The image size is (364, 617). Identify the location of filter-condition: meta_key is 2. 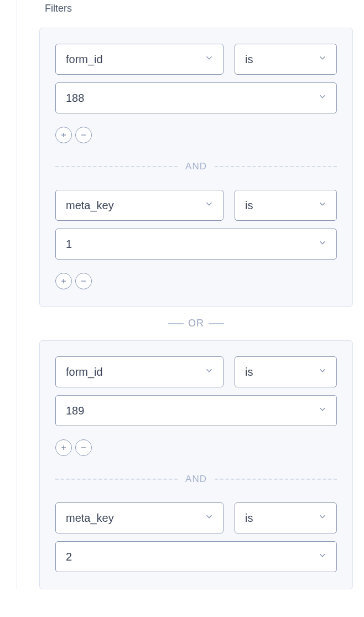
(196, 537).